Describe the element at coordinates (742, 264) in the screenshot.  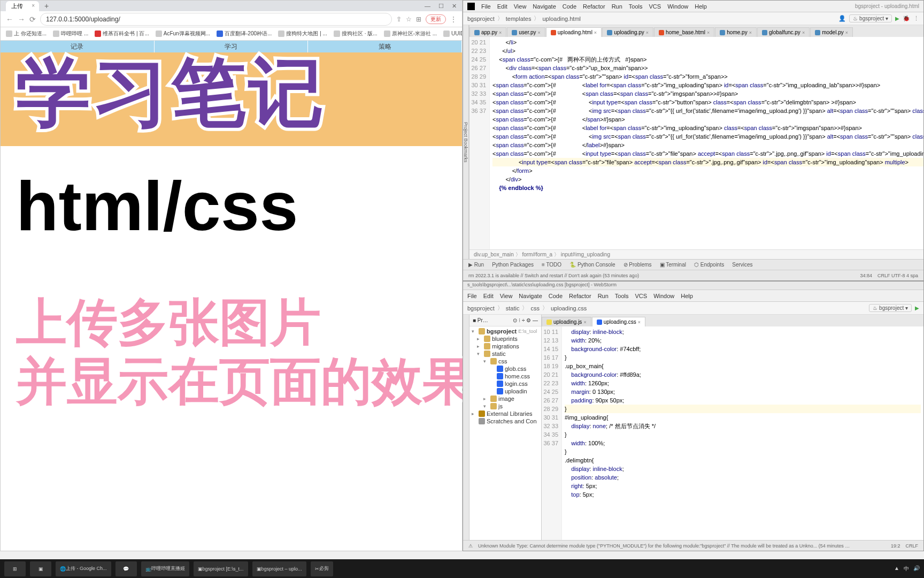
I see `tab-services: Services` at that location.